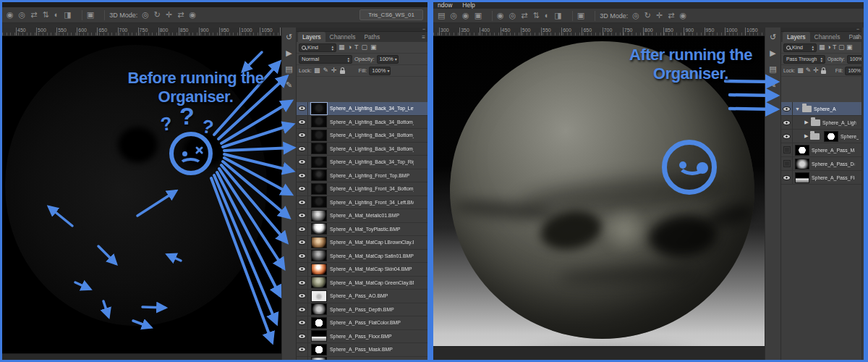  What do you see at coordinates (215, 4) in the screenshot?
I see `window-titlebar` at bounding box center [215, 4].